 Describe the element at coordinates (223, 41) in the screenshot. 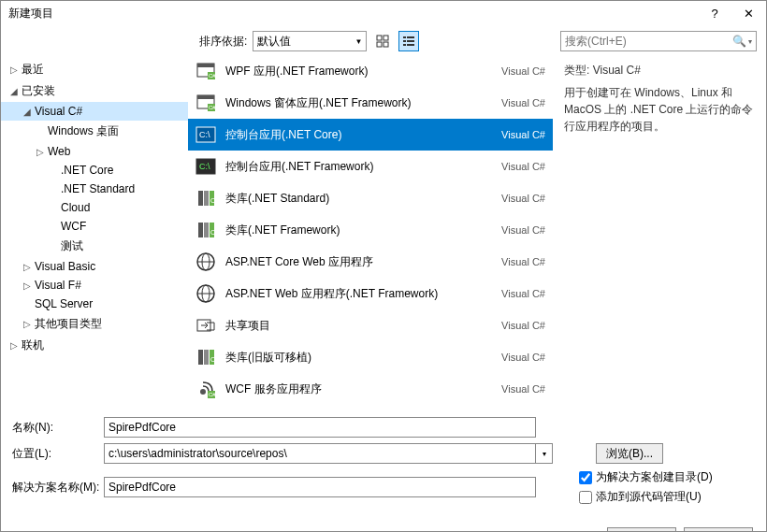

I see `sort-label: 排序依据:` at that location.